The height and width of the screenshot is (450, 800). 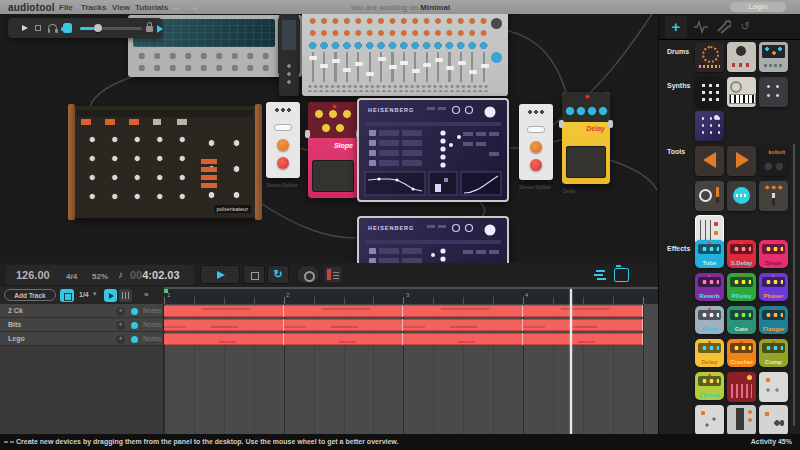 What do you see at coordinates (33, 275) in the screenshot?
I see `bpm-display: 126.00` at bounding box center [33, 275].